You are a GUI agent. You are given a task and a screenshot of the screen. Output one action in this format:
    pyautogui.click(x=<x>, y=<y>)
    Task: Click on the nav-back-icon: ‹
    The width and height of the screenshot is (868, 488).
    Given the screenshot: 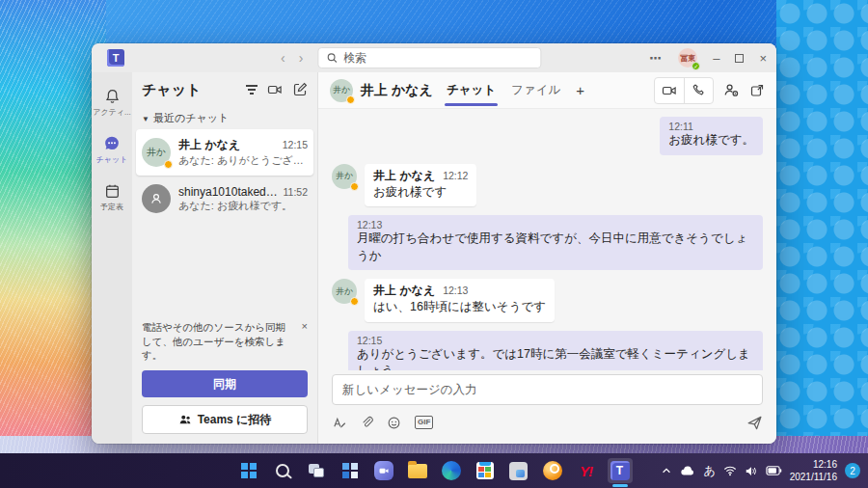 What is the action you would take?
    pyautogui.click(x=284, y=58)
    